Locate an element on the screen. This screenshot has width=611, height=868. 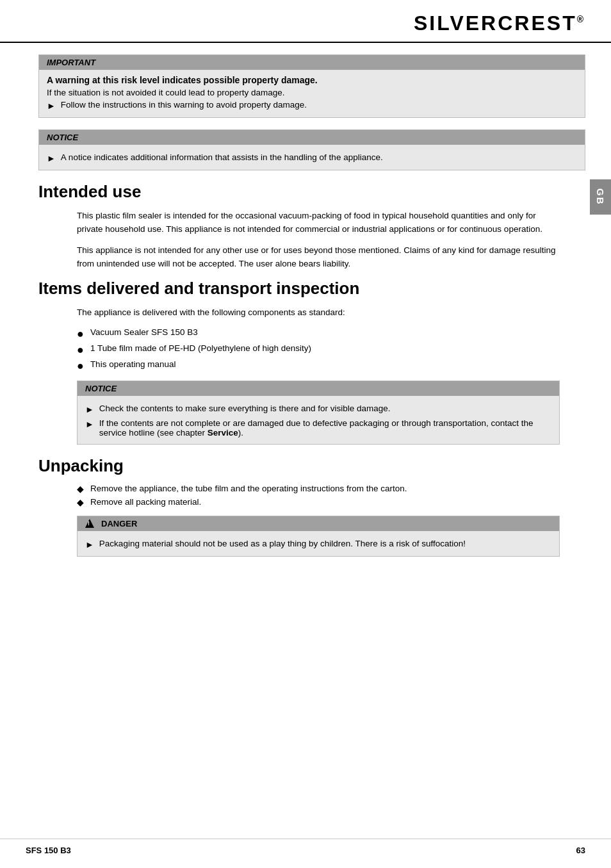
page-header: SILVERCREST® is located at coordinates (306, 22).